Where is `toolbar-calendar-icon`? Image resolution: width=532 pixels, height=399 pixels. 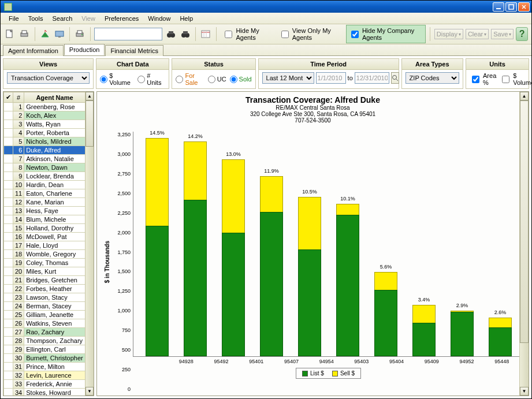 toolbar-calendar-icon is located at coordinates (206, 34).